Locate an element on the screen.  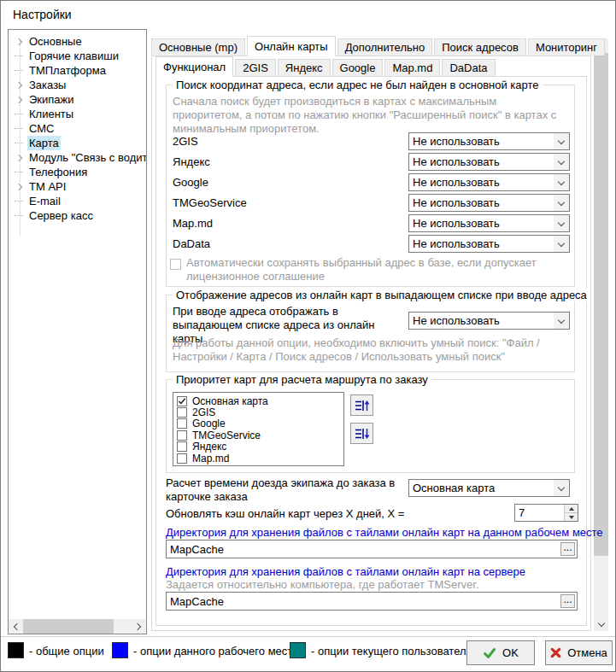
chevron-right-icon is located at coordinates (138, 627).